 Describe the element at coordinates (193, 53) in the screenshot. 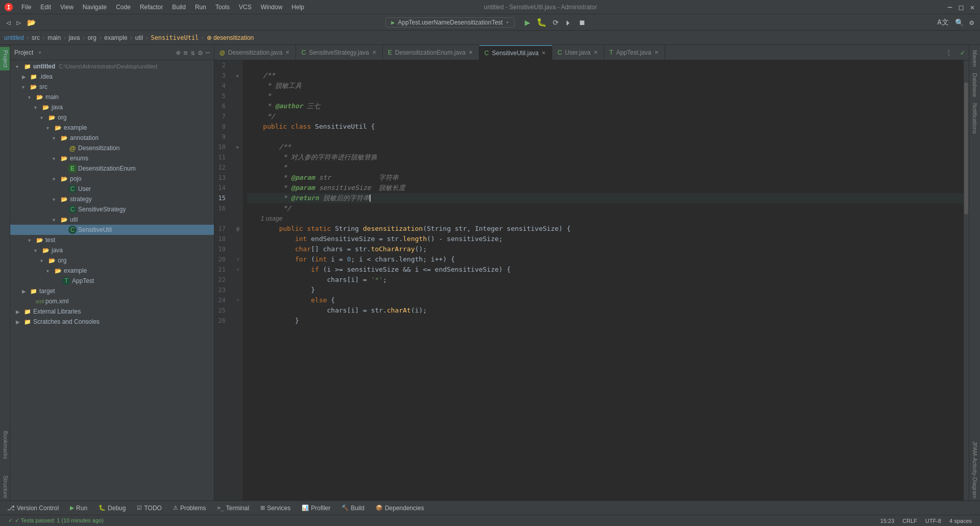

I see `expand-btn: ⇅` at that location.